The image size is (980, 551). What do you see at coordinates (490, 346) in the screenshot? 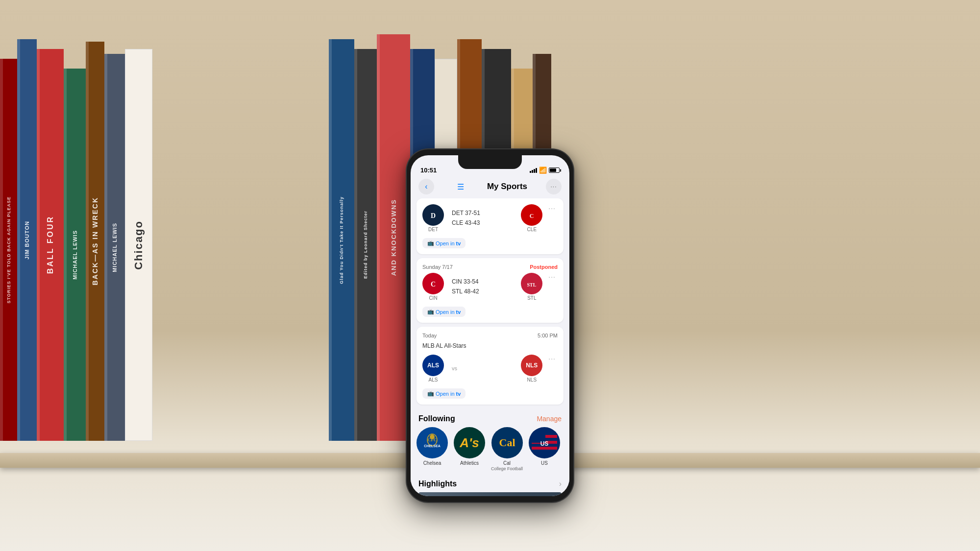
I see `allstar-event: MLB AL All-Stars` at bounding box center [490, 346].